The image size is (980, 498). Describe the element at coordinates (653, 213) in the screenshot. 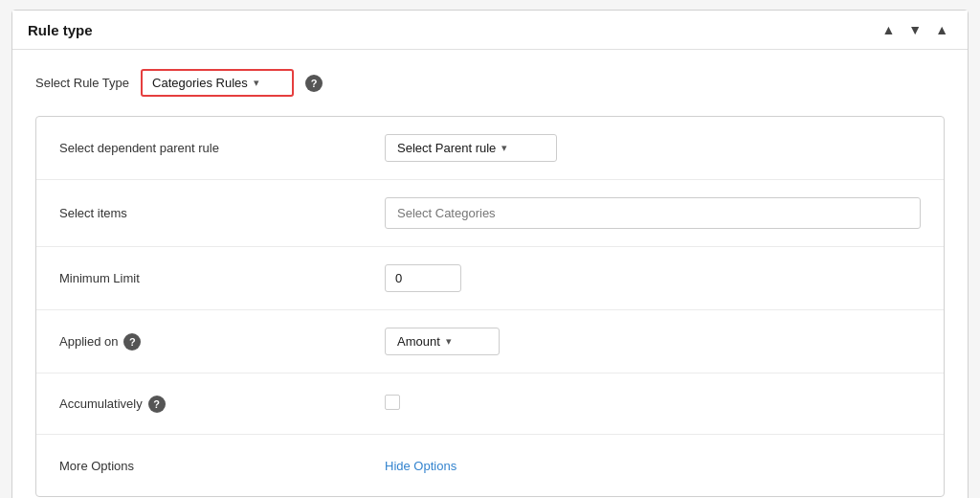

I see `categories-input` at that location.